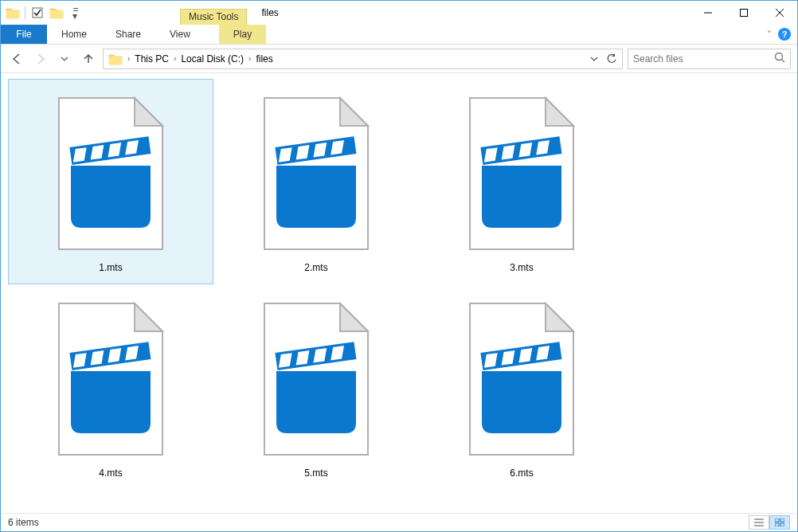 The width and height of the screenshot is (798, 532). What do you see at coordinates (315, 473) in the screenshot?
I see `file-name-label: 5.mts` at bounding box center [315, 473].